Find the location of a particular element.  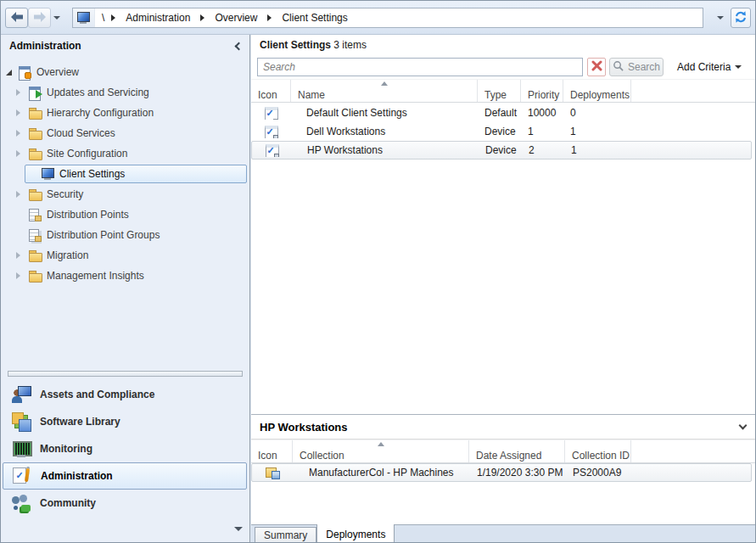

client-settings-row: HP Workstations Device 2 1 is located at coordinates (501, 150).